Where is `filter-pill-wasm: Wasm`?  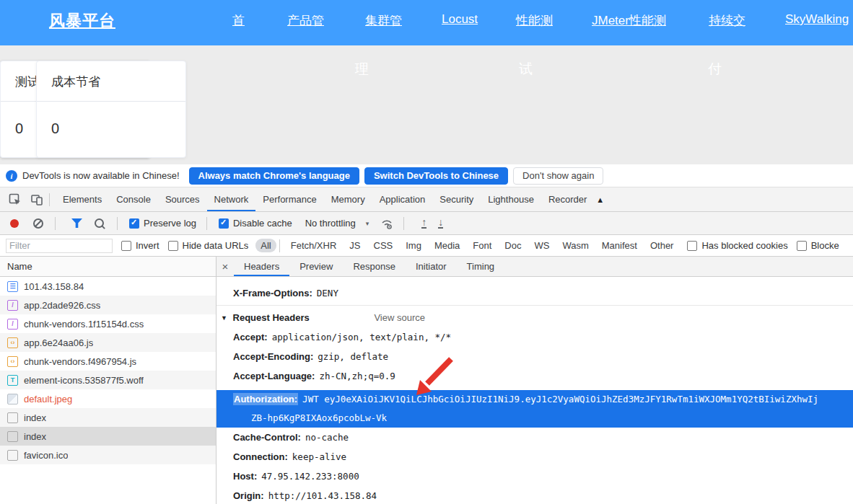 filter-pill-wasm: Wasm is located at coordinates (575, 245).